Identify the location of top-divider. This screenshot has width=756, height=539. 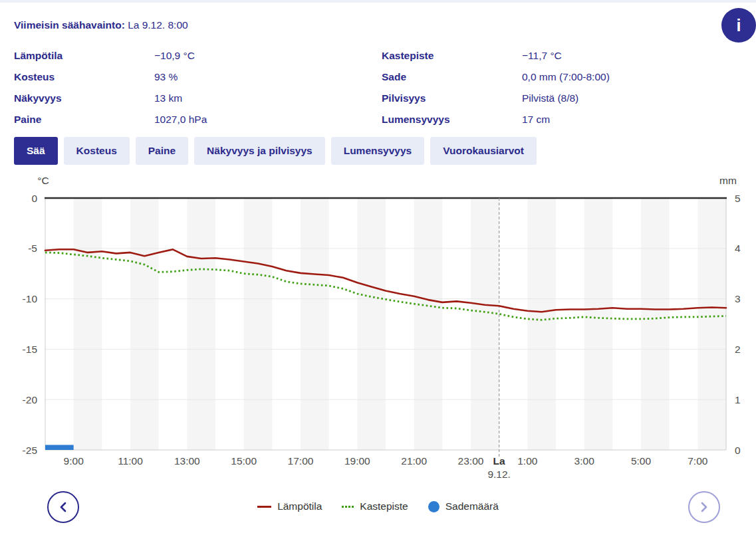
(378, 1).